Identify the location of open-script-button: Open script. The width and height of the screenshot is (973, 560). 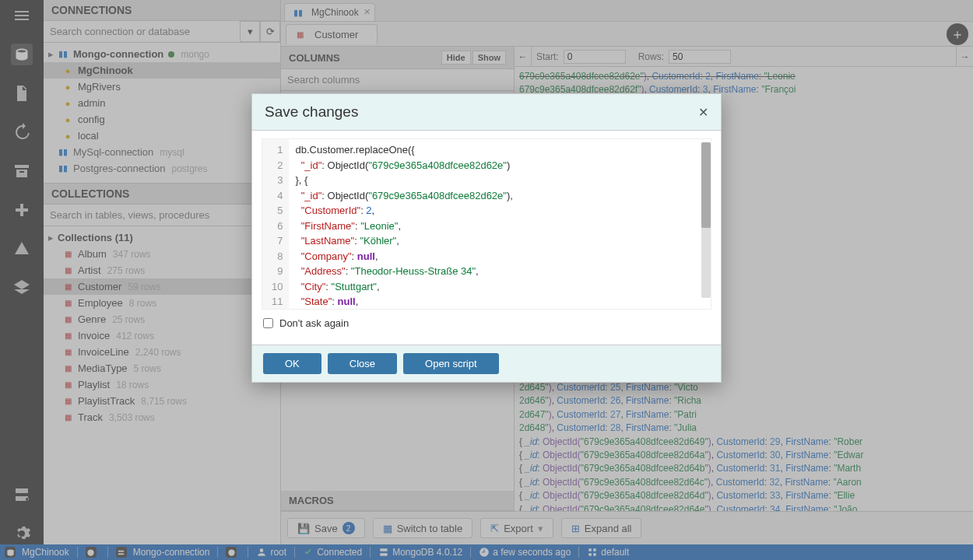
(451, 364).